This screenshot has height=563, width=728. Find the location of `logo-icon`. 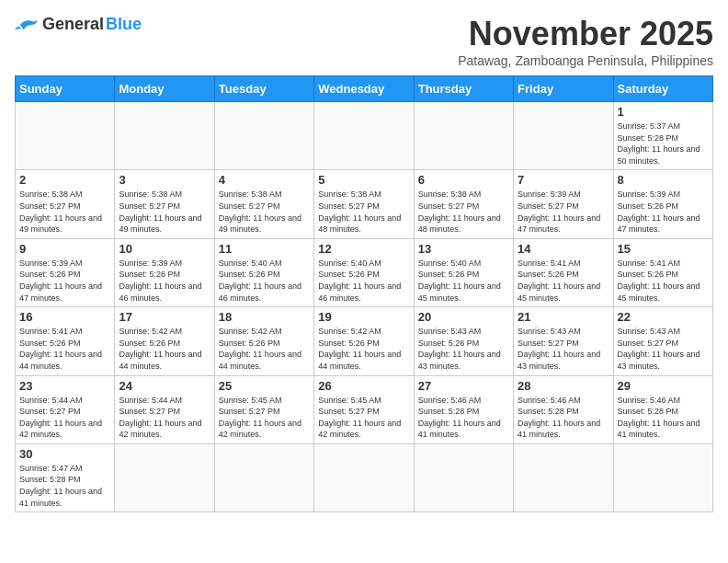

logo-icon is located at coordinates (28, 25).